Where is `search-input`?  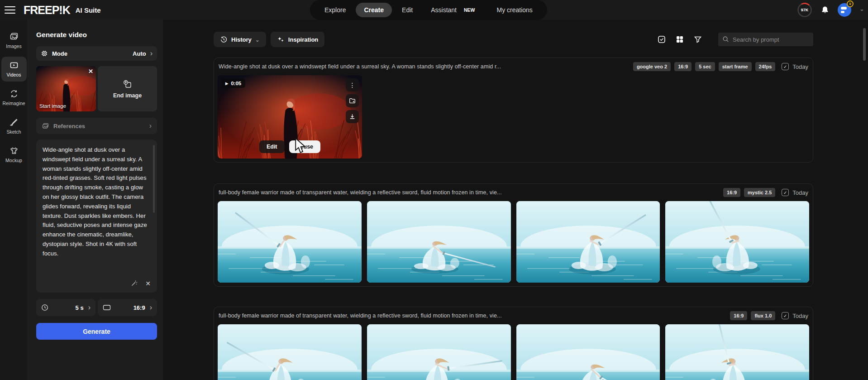
search-input is located at coordinates (766, 39).